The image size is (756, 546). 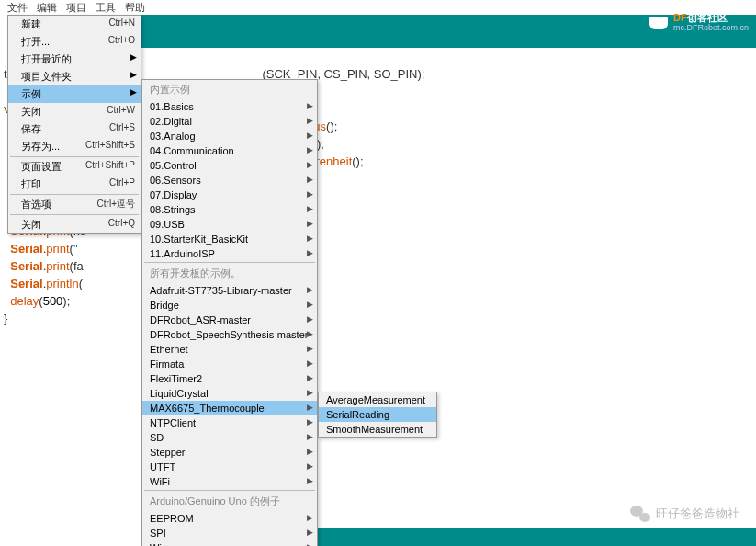 I want to click on wechat-icon, so click(x=640, y=514).